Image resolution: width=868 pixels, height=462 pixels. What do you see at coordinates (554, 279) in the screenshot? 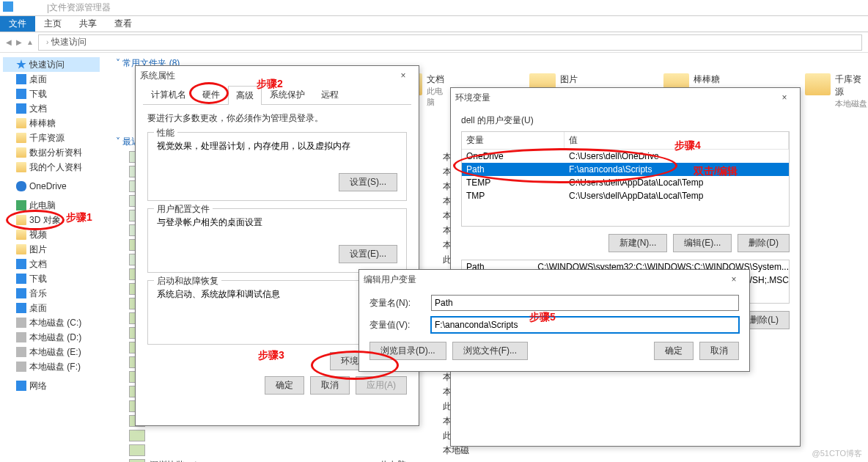
I see `dialog-titlebar: 编辑用户变量 ×` at bounding box center [554, 279].